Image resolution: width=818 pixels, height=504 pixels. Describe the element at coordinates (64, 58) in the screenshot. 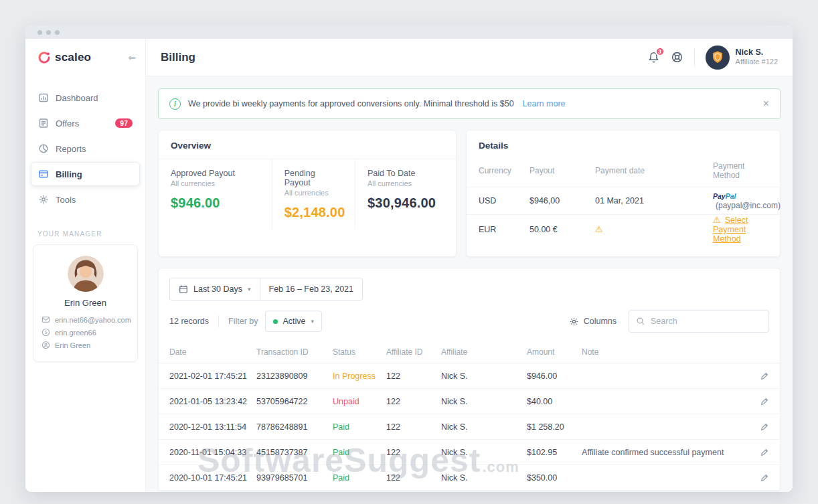

I see `scaleo-logo: scaleo` at that location.